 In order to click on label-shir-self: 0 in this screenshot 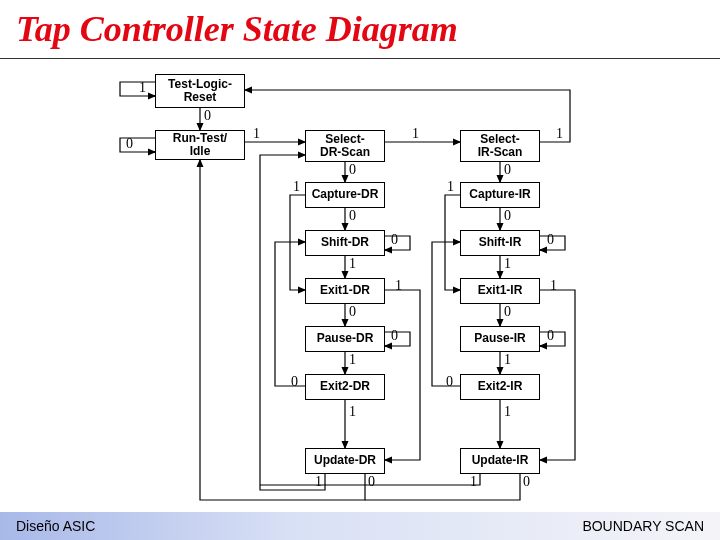, I will do `click(550, 240)`.